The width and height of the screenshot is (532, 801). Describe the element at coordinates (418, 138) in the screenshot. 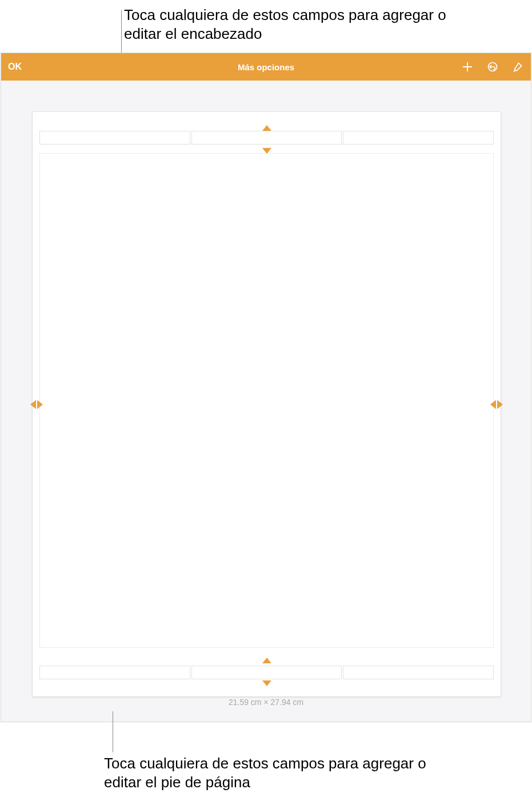

I see `header-field-right` at that location.